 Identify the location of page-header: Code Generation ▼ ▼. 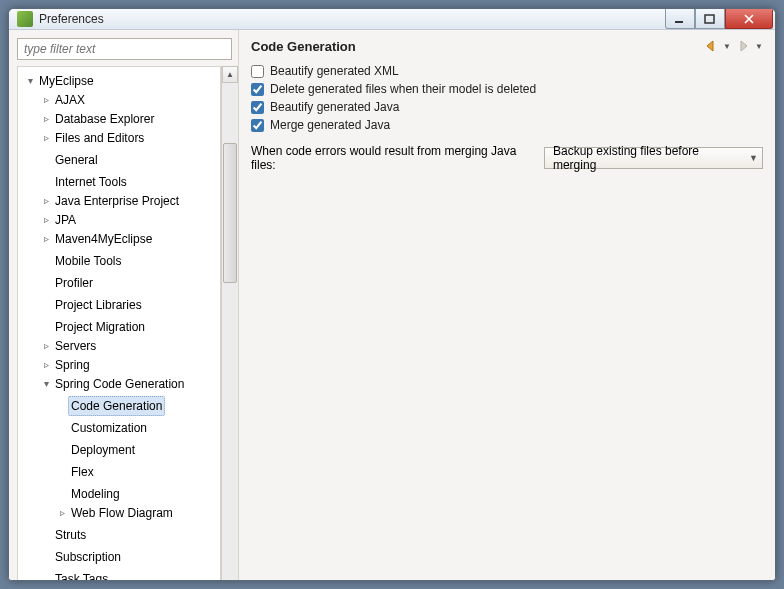
(507, 46).